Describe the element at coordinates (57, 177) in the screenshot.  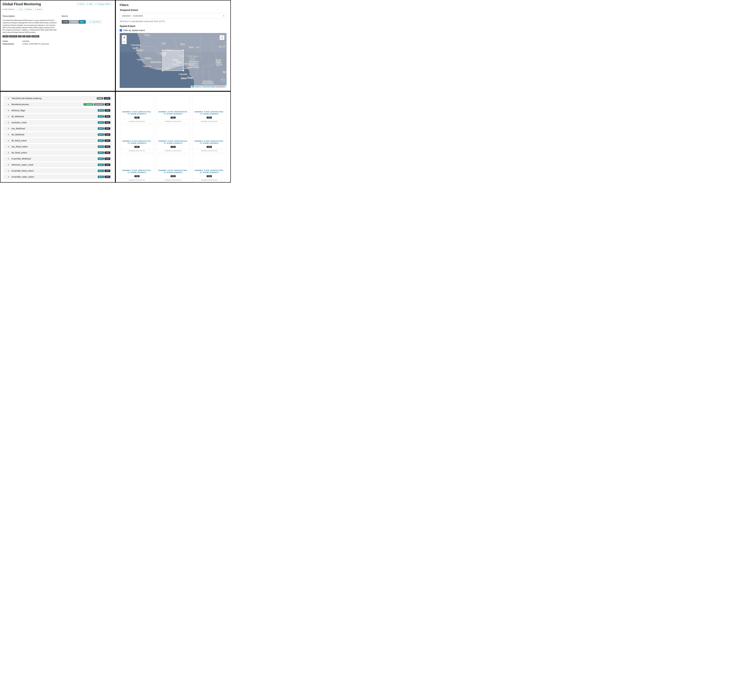
I see `asset-row: ensemble_water_extent DATACOG` at that location.